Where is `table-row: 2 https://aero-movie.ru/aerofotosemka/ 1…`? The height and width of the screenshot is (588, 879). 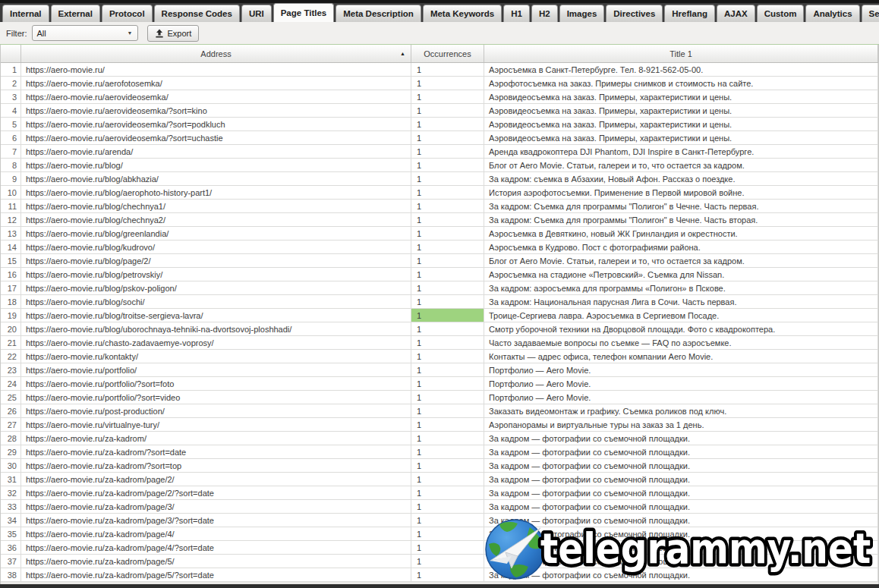
table-row: 2 https://aero-movie.ru/aerofotosemka/ 1… is located at coordinates (440, 83).